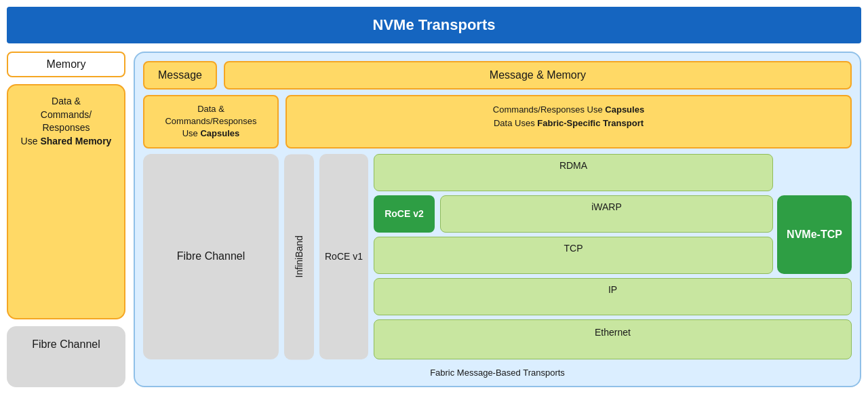  I want to click on rdma-box: RDMA, so click(574, 172).